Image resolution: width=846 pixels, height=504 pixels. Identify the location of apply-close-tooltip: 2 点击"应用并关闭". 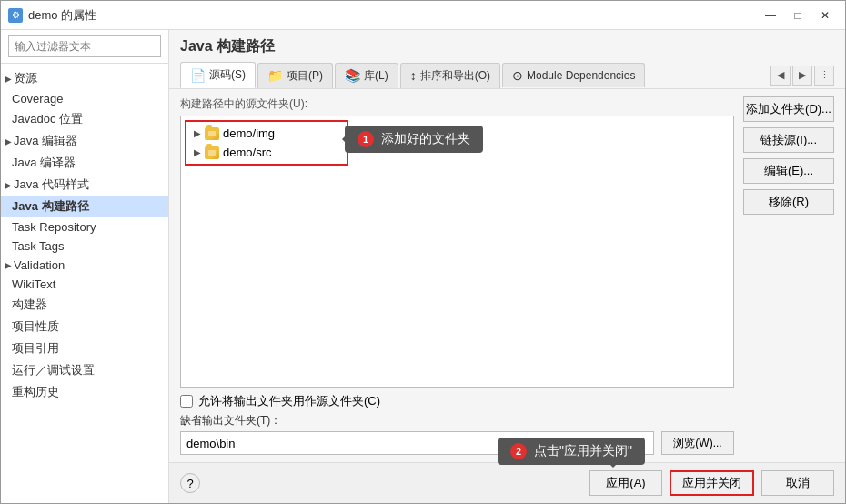
(571, 451).